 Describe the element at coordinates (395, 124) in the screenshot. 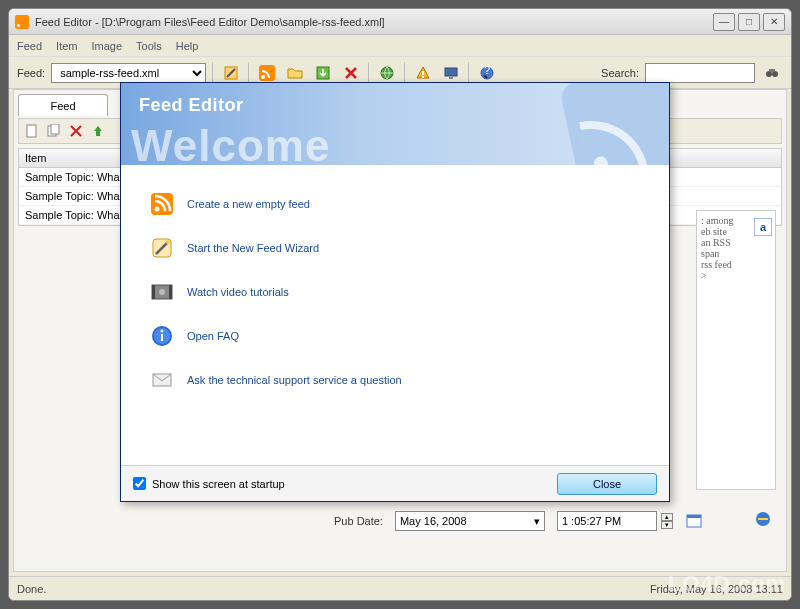

I see `dialog-header: Feed Editor Welcome` at that location.